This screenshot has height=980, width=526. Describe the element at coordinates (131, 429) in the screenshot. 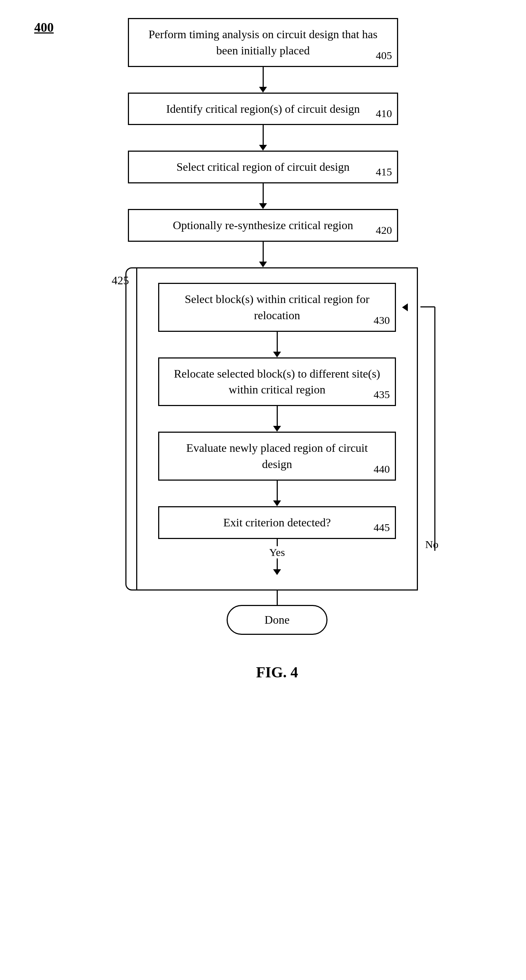

I see `loop-left-bracket` at that location.